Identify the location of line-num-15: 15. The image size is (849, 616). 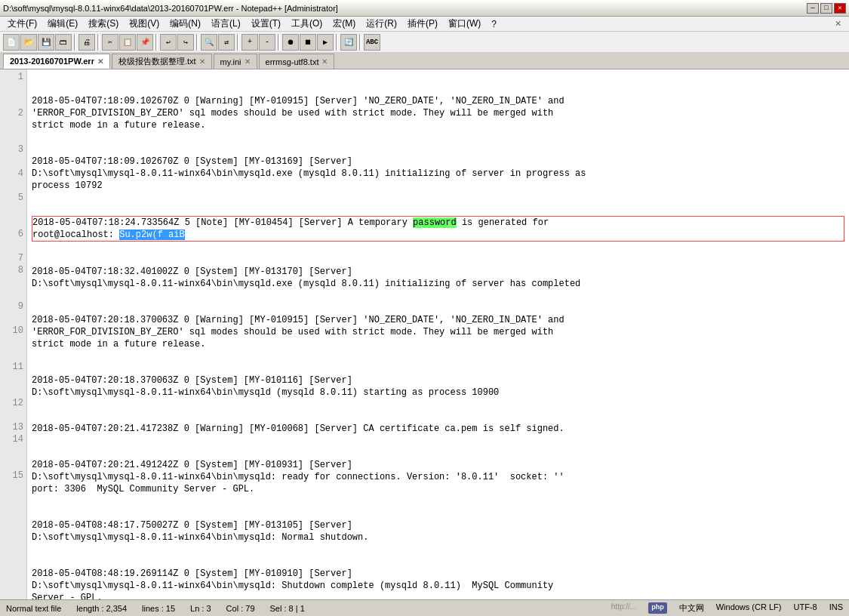
(14, 476).